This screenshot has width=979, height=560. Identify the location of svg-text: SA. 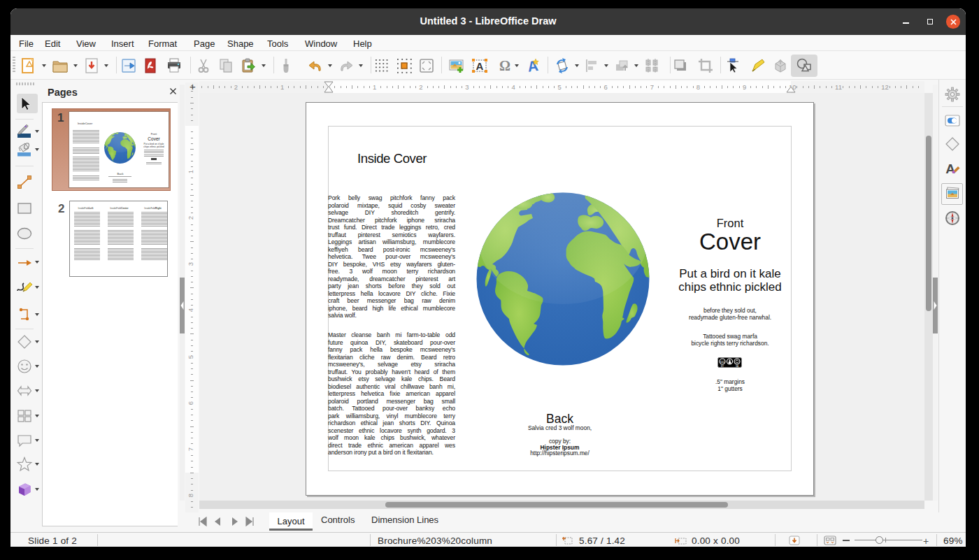
(737, 366).